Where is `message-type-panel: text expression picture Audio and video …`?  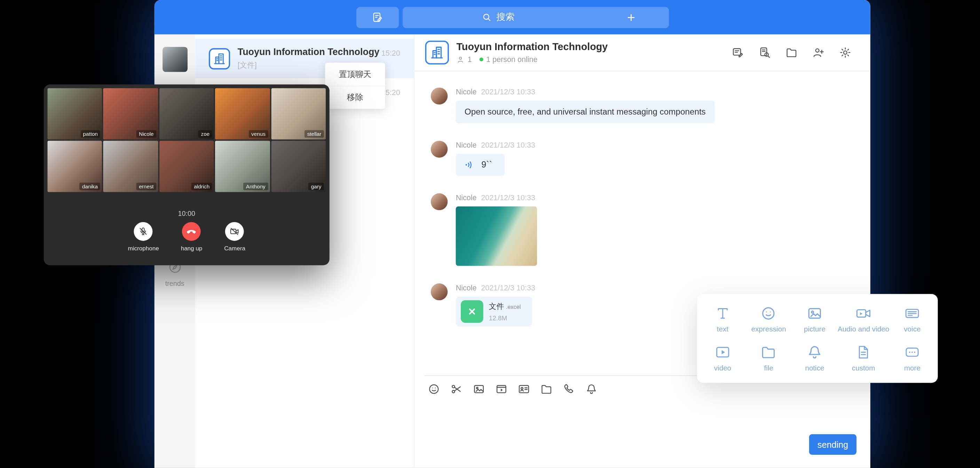 message-type-panel: text expression picture Audio and video … is located at coordinates (817, 338).